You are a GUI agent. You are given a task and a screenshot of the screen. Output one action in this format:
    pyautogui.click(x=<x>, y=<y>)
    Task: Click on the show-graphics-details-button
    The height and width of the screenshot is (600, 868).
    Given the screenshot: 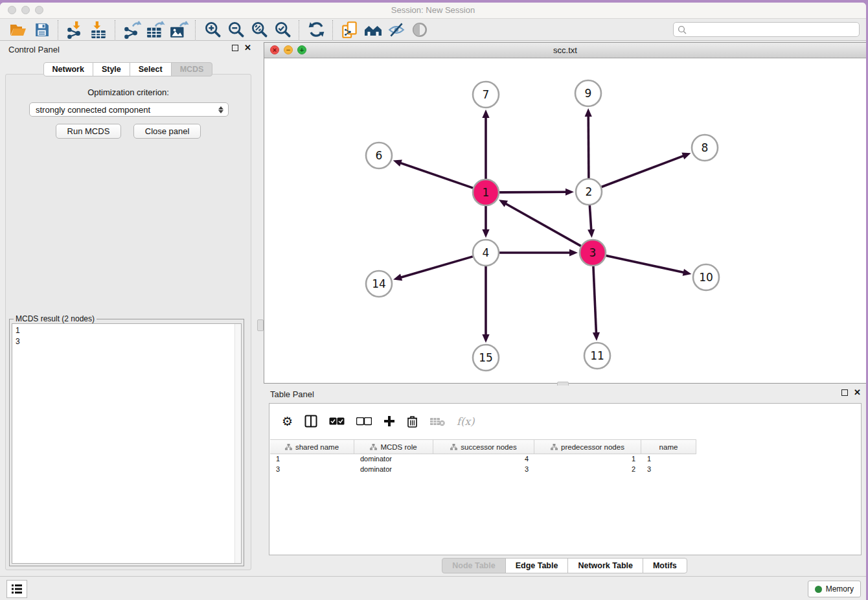 What is the action you would take?
    pyautogui.click(x=420, y=30)
    